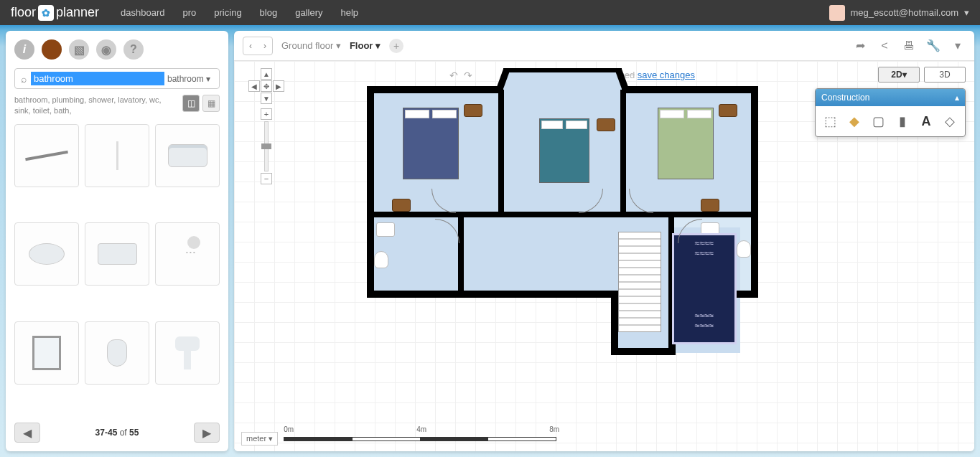 This screenshot has height=457, width=980. What do you see at coordinates (266, 146) in the screenshot?
I see `zoom-slider` at bounding box center [266, 146].